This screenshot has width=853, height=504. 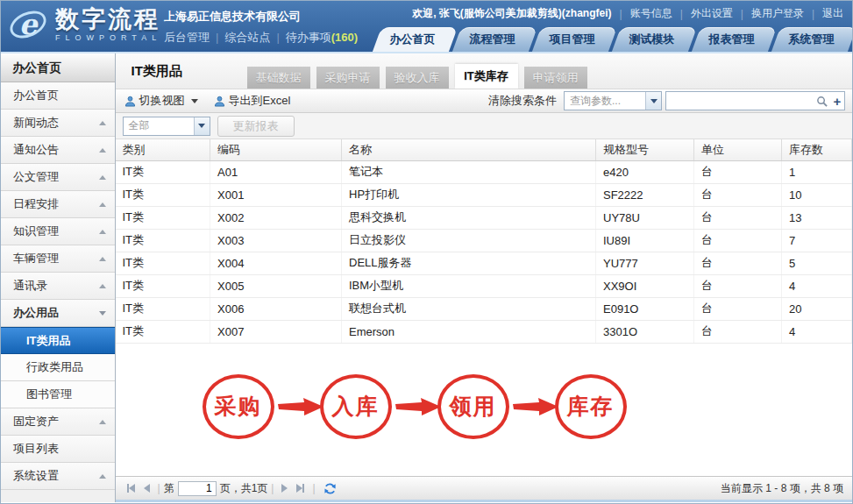 What do you see at coordinates (469, 150) in the screenshot?
I see `column-header: 名称` at bounding box center [469, 150].